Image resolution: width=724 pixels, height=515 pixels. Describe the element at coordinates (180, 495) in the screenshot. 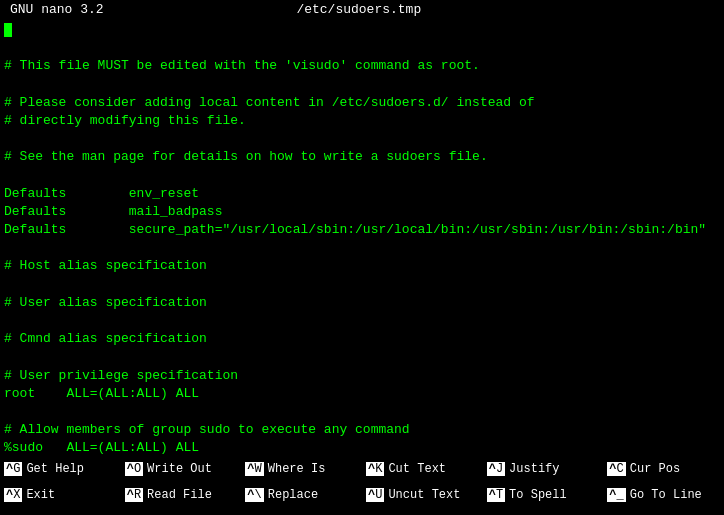

I see `label-read-file: Read File` at that location.